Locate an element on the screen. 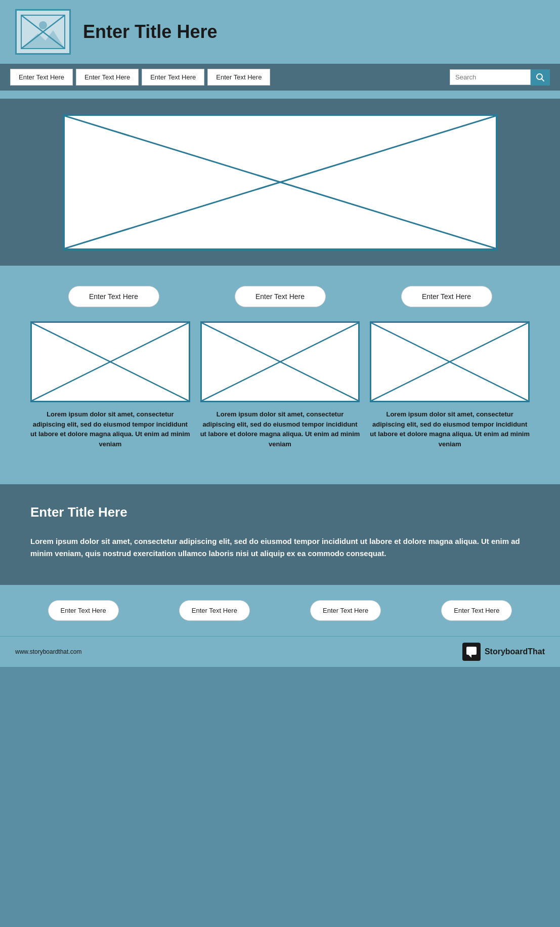 The height and width of the screenshot is (927, 560). card-button-3: Enter Text Here is located at coordinates (447, 297).